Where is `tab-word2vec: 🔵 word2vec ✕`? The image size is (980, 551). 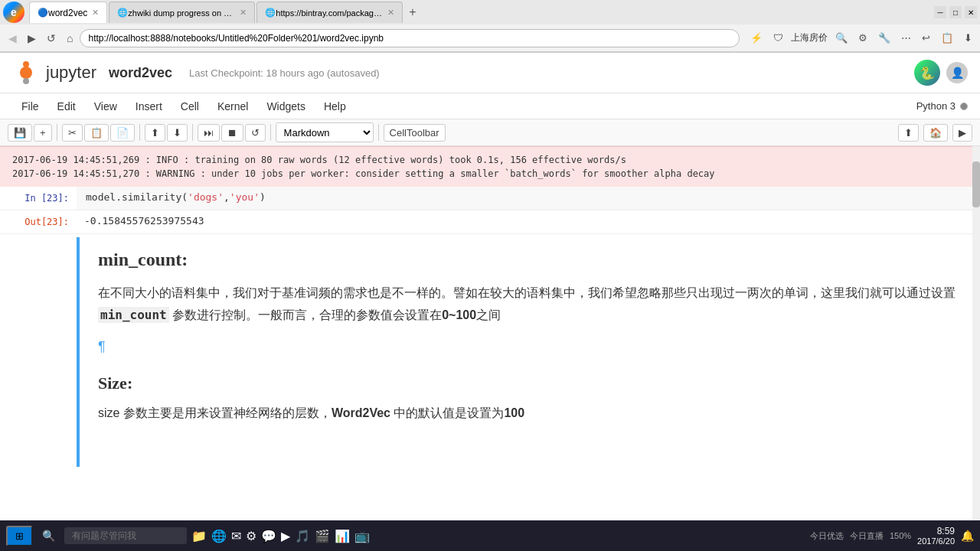
tab-word2vec: 🔵 word2vec ✕ is located at coordinates (68, 12).